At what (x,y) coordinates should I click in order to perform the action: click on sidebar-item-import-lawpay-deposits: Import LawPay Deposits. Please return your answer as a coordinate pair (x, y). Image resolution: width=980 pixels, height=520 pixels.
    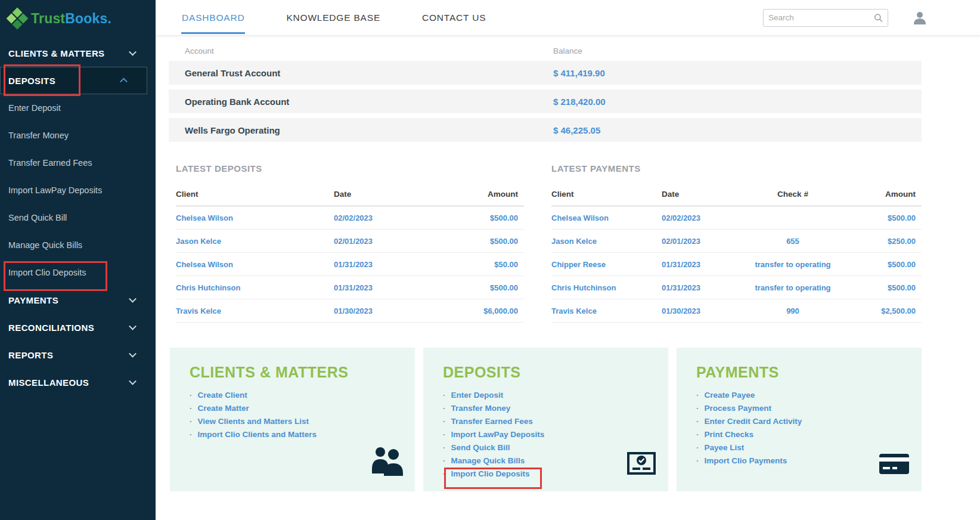
    Looking at the image, I should click on (77, 190).